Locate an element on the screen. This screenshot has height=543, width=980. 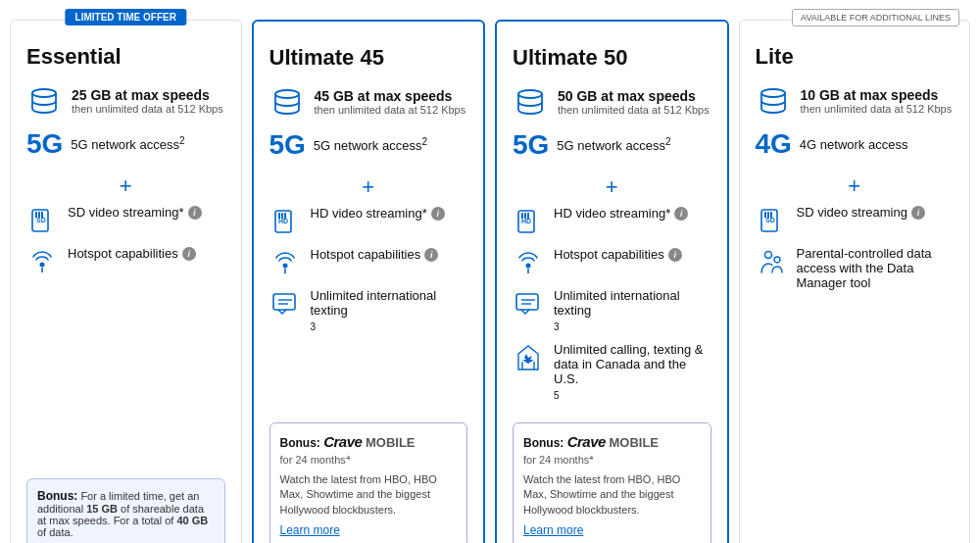
network-text-lite: 4G network access is located at coordinates (855, 145).